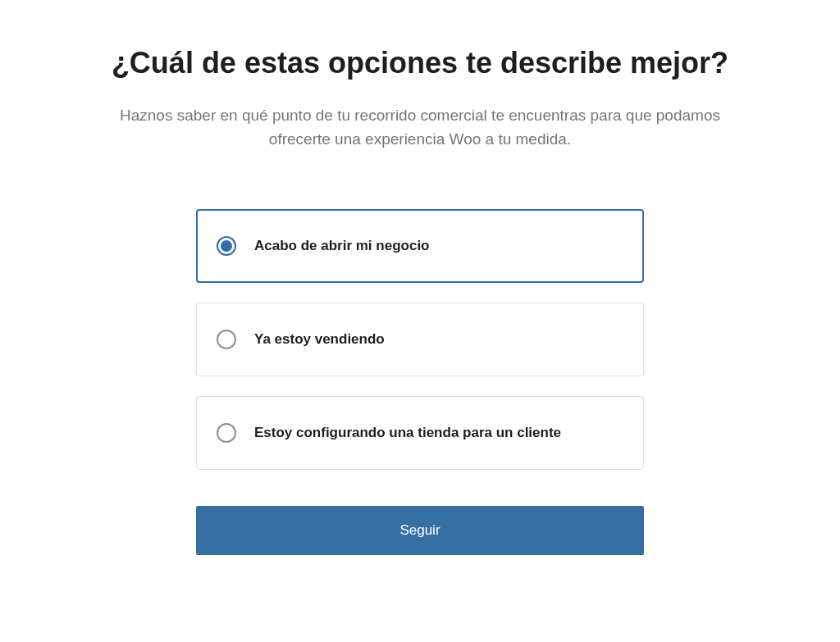  I want to click on option-label: Estoy configurando una tienda para un cl…, so click(408, 433).